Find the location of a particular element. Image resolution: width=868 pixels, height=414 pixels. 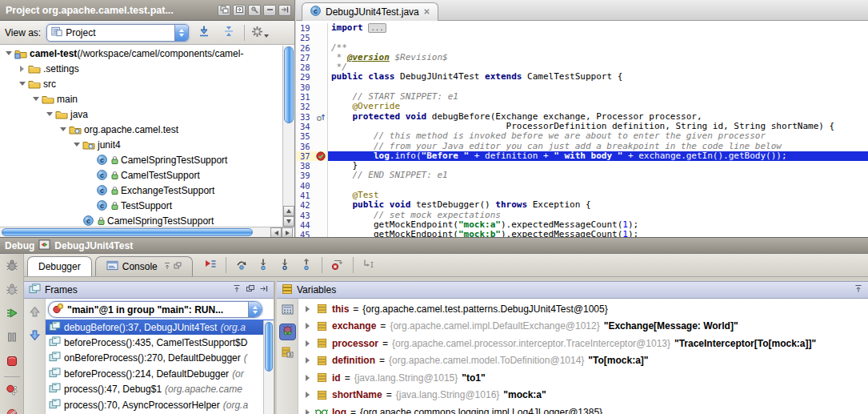

override-icon is located at coordinates (322, 117).